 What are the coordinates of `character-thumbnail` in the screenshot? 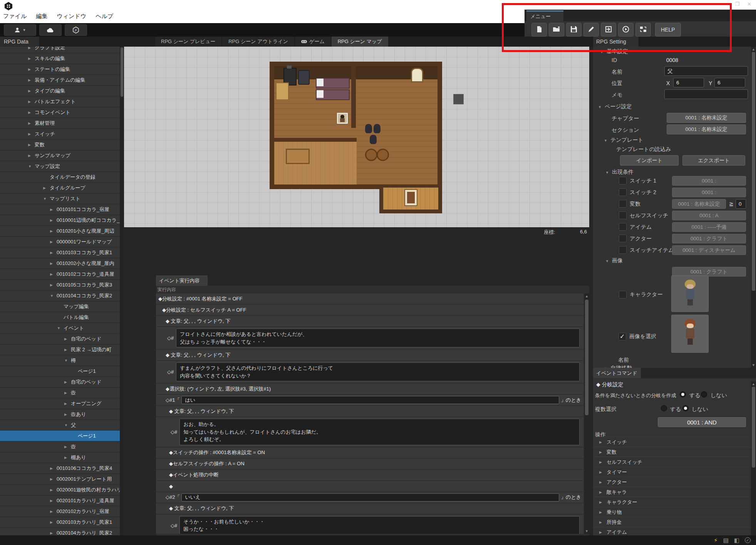 It's located at (690, 293).